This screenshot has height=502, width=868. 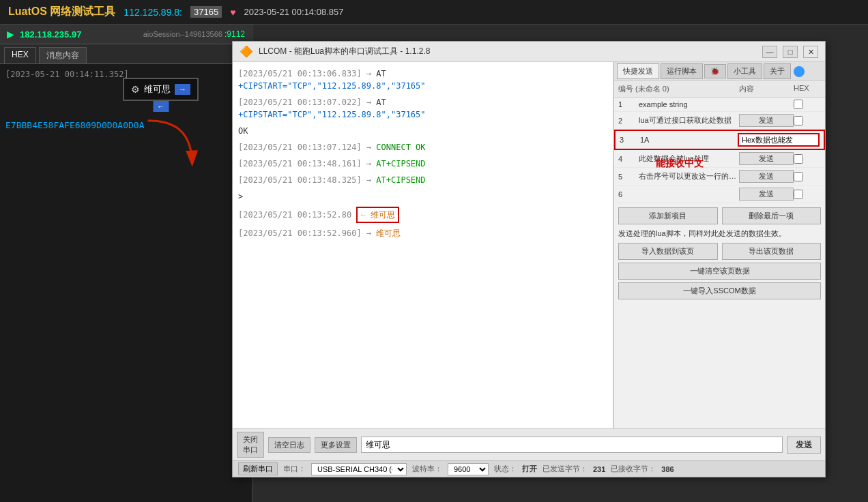 What do you see at coordinates (772, 216) in the screenshot?
I see `delete-last-btn: 删除最后一项` at bounding box center [772, 216].